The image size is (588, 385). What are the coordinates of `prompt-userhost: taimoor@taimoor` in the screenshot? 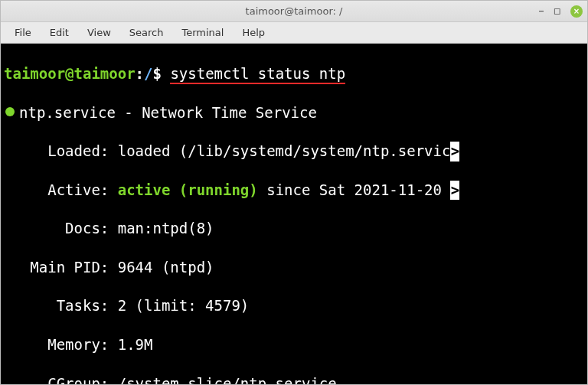 It's located at (70, 73).